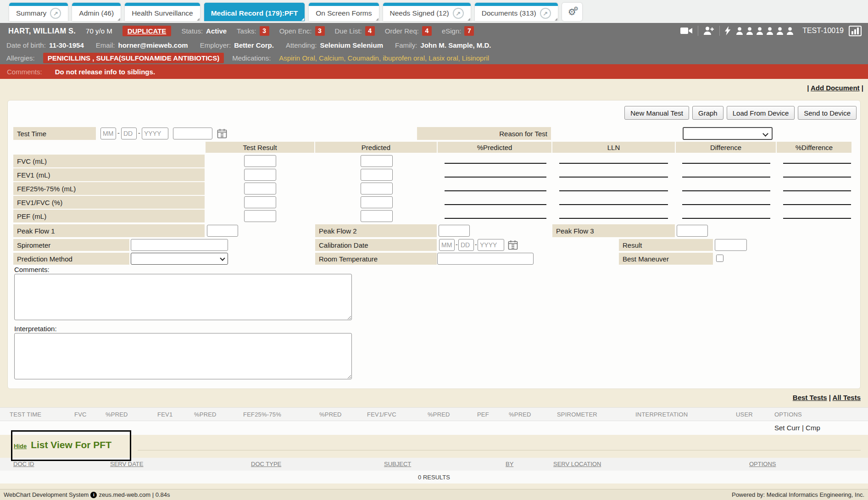 The height and width of the screenshot is (500, 868). I want to click on fef-predicted-input, so click(377, 189).